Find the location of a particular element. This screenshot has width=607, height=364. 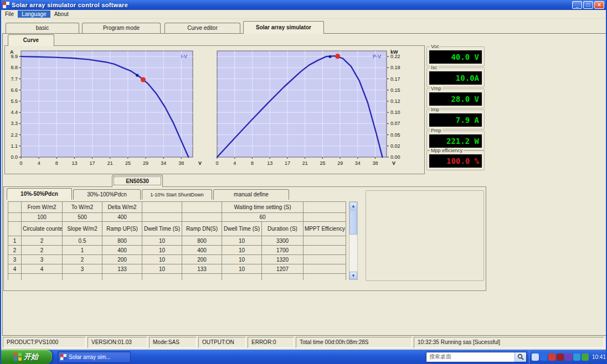

table-cell: 1320 is located at coordinates (282, 260).